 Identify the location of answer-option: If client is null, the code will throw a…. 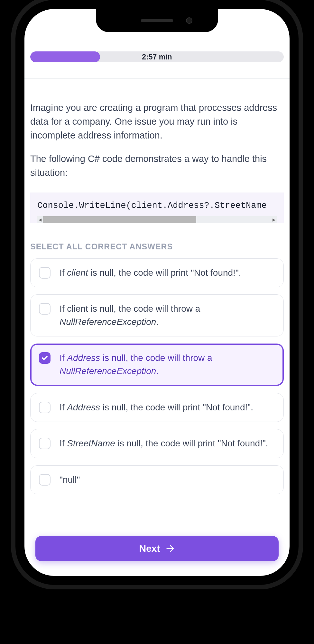
(157, 316).